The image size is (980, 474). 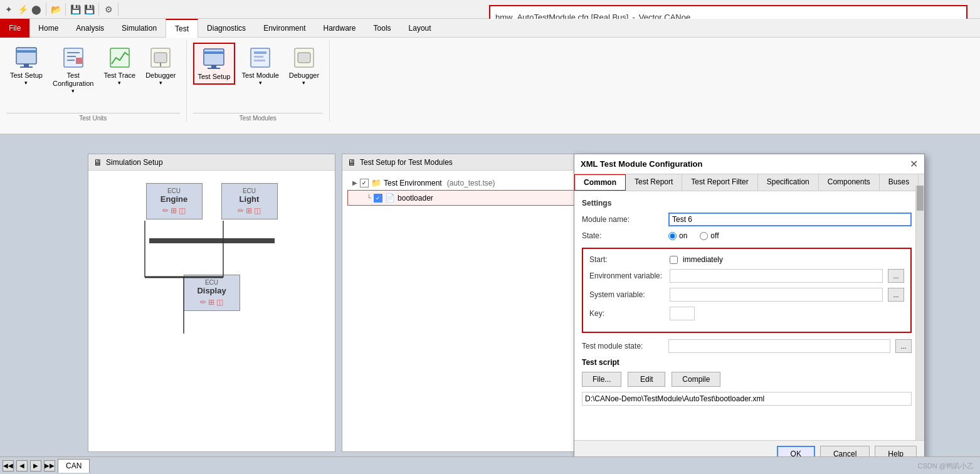 I want to click on tree-environment: ▶ ✓ 📁 Test Environment (auto_test.tse), so click(x=461, y=183).